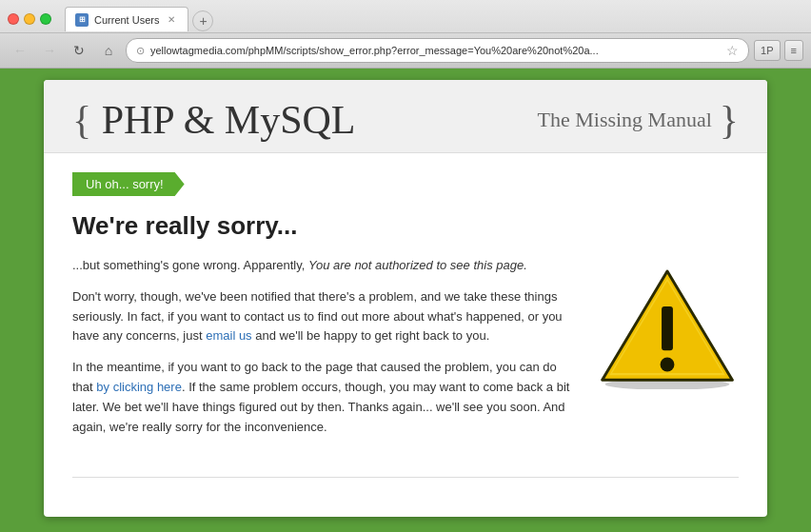 The image size is (811, 532). Describe the element at coordinates (129, 185) in the screenshot. I see `error-badge: Uh oh... sorry!` at that location.